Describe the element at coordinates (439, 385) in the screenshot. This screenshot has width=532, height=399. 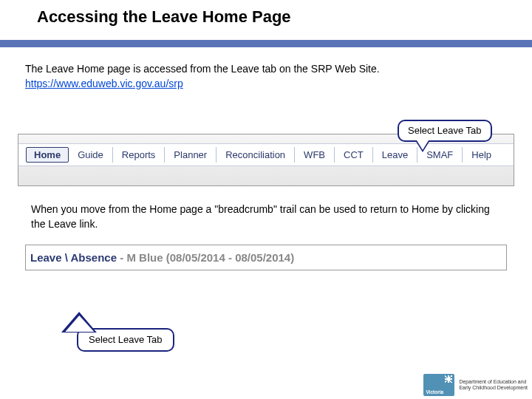
I see `victoria-logo-icon: Victoria` at that location.